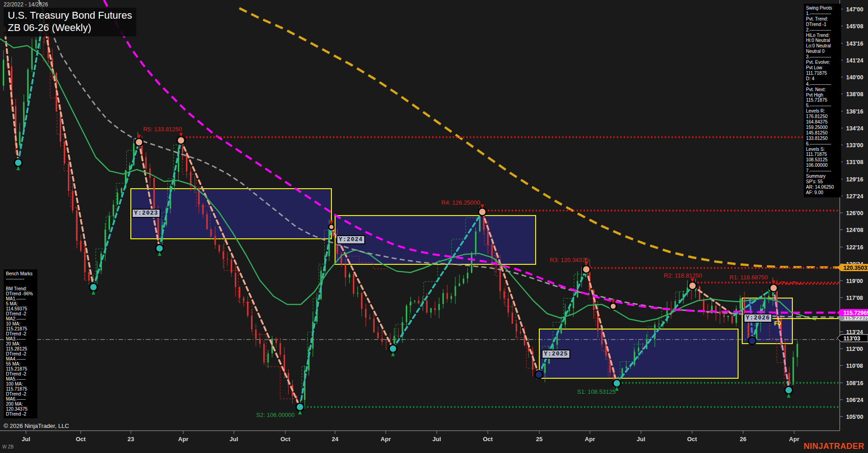 The image size is (868, 453). I want to click on year-range-box, so click(435, 240).